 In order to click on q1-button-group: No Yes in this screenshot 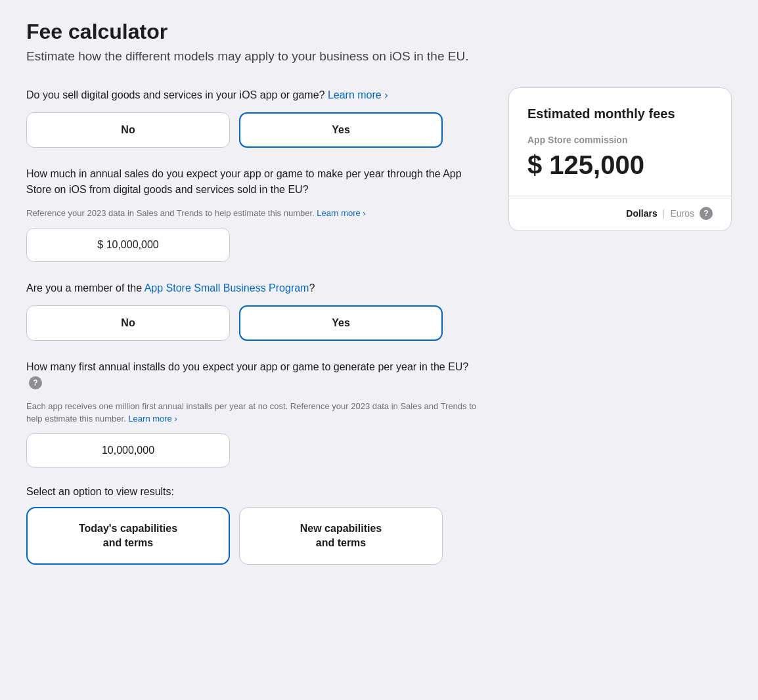, I will do `click(254, 130)`.